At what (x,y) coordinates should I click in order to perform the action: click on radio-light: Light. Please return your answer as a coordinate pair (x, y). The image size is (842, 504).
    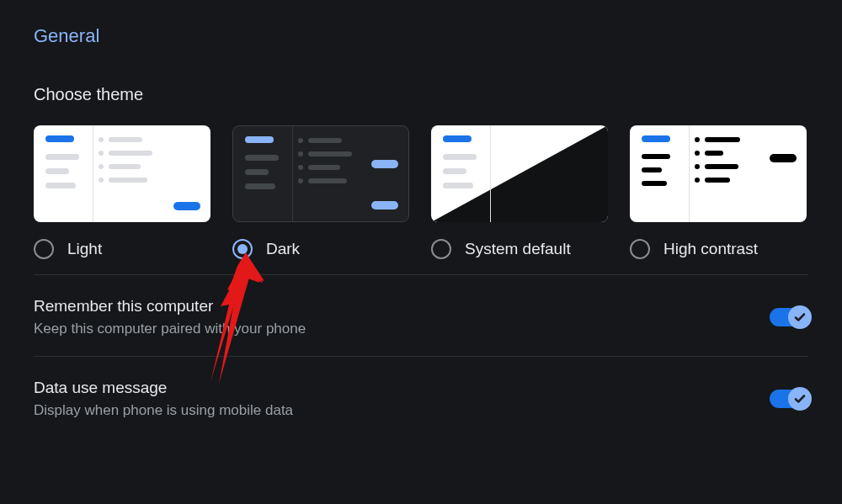
    Looking at the image, I should click on (122, 249).